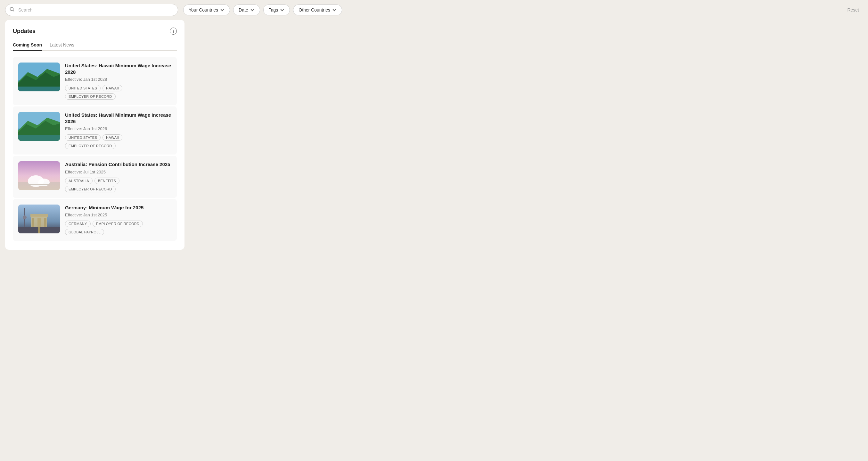  Describe the element at coordinates (277, 10) in the screenshot. I see `tags-filter: Tags` at that location.